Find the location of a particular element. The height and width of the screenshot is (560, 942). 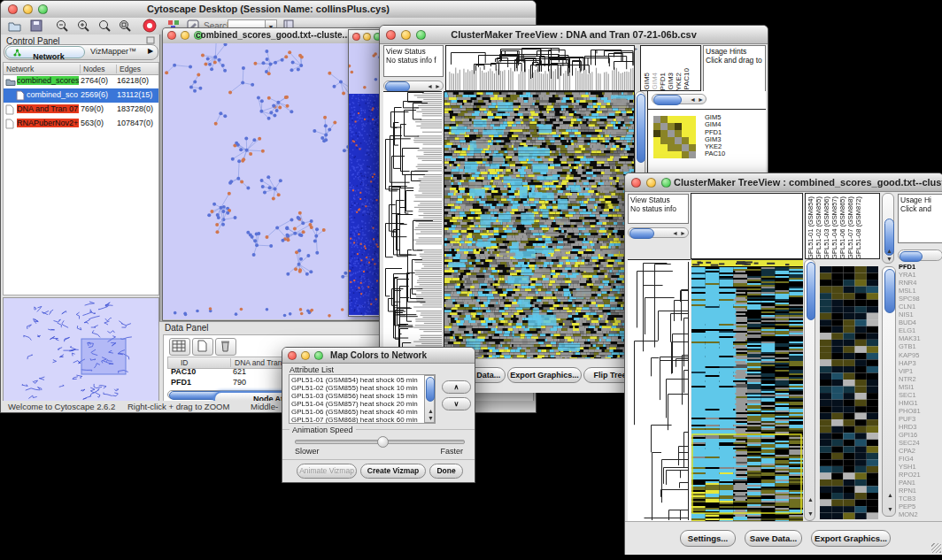

attribute-list-scrollbar: ▲ ▼ is located at coordinates (429, 399).